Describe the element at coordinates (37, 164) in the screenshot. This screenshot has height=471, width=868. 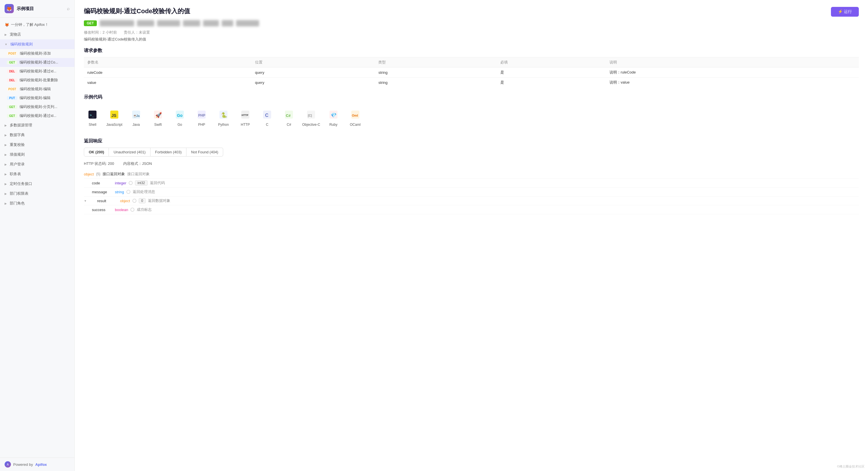
I see `sidebar-item-group: ▶用户登录` at that location.